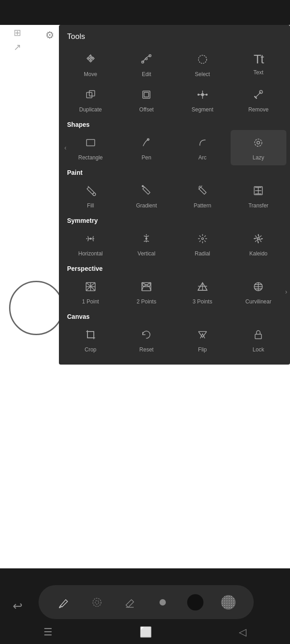 The width and height of the screenshot is (290, 644). What do you see at coordinates (259, 196) in the screenshot?
I see `tool-transfer: Transfer` at bounding box center [259, 196].